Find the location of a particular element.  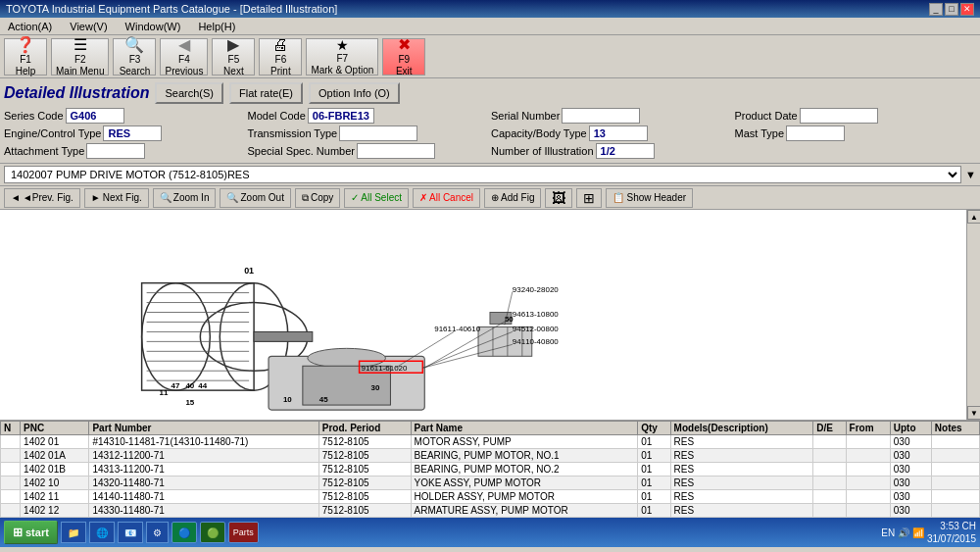

menu-view: View(V) is located at coordinates (88, 26).